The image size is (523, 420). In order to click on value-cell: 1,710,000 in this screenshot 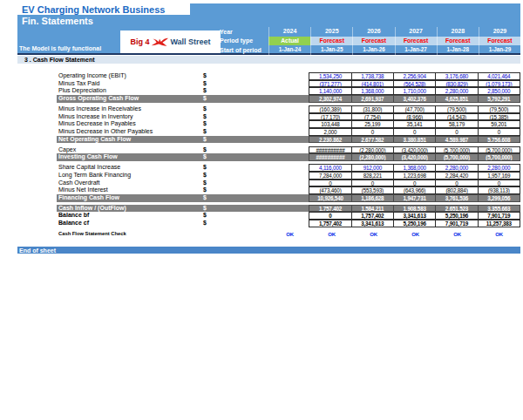, I will do `click(415, 91)`.